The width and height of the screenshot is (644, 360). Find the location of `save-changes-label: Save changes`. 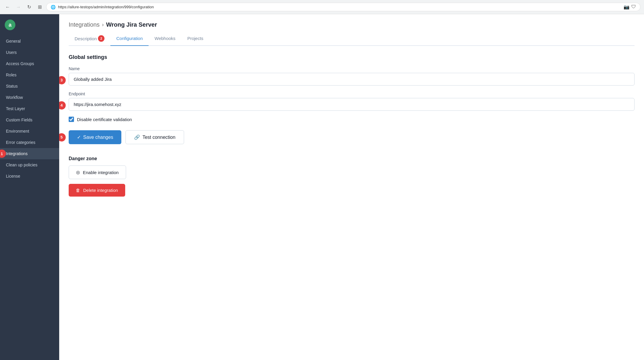

save-changes-label: Save changes is located at coordinates (98, 137).